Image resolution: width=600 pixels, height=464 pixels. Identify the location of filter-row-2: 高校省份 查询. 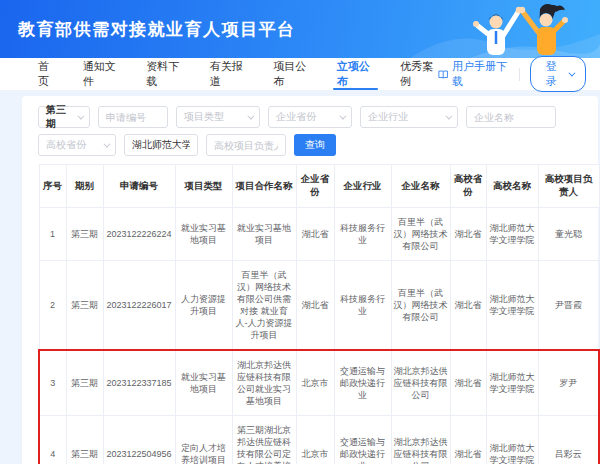
(310, 145).